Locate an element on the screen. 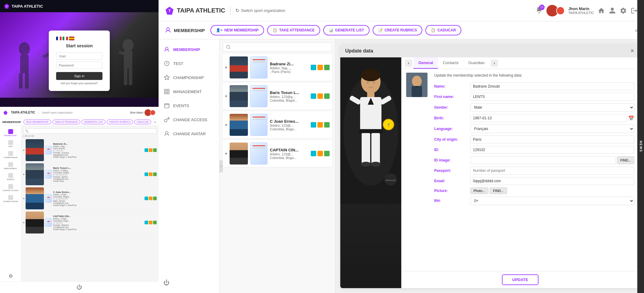 The height and width of the screenshot is (293, 644). form-tab-general: General is located at coordinates (426, 63).